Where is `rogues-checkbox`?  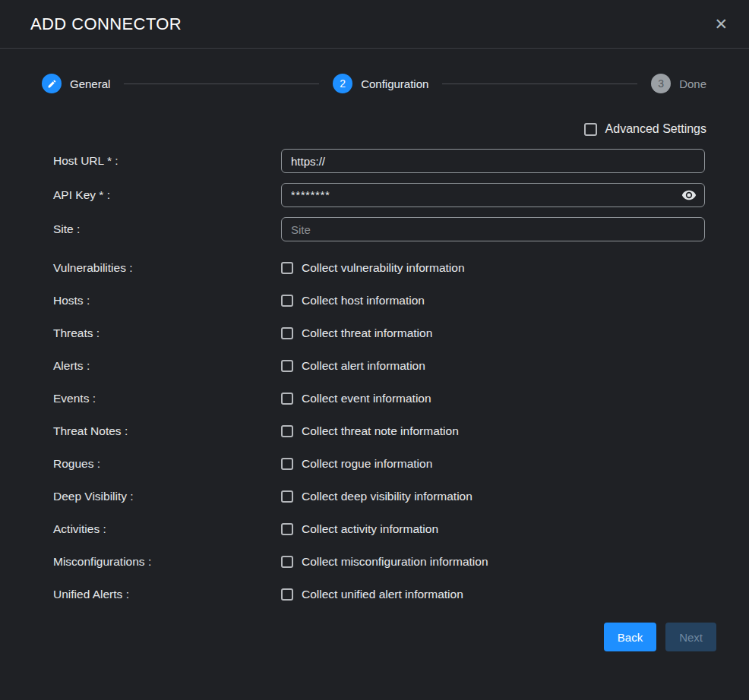 rogues-checkbox is located at coordinates (287, 464).